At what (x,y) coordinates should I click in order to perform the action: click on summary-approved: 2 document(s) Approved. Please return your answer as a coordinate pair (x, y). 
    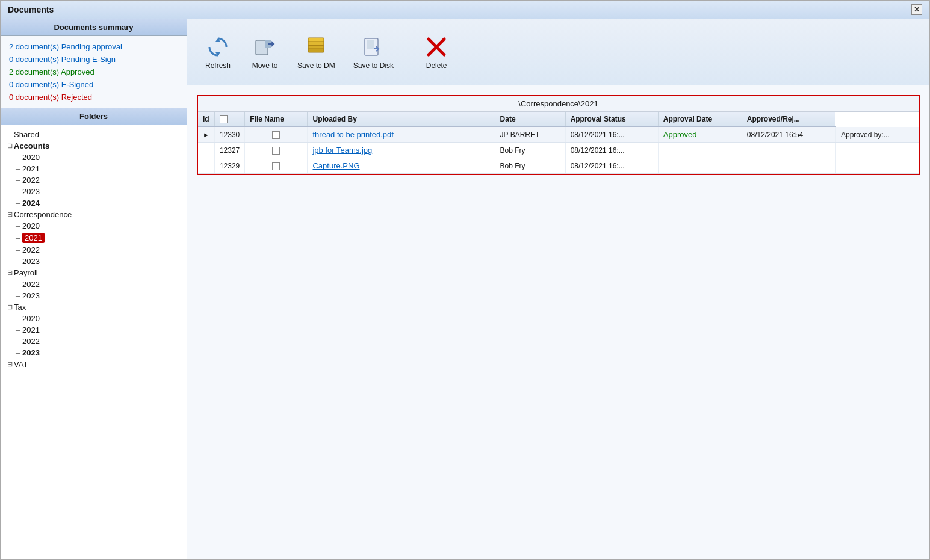
    Looking at the image, I should click on (94, 72).